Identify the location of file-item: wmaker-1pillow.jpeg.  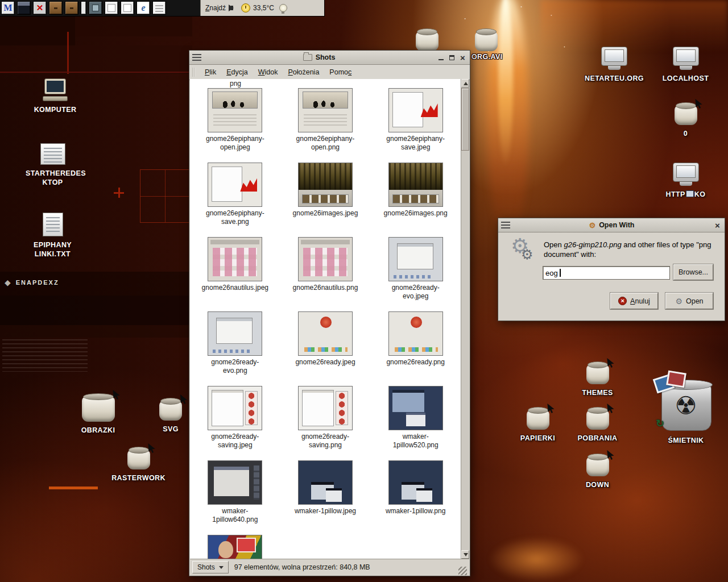
(325, 494).